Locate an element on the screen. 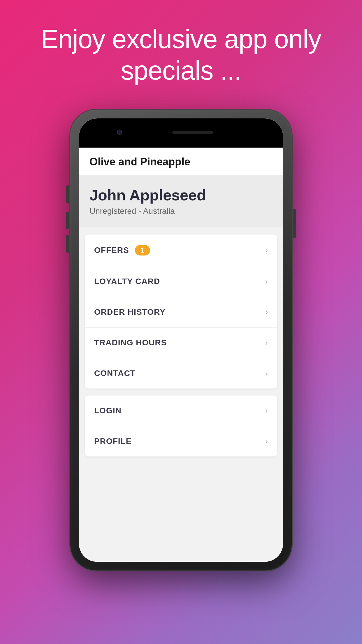  menu-item-loyalty-card: LOYALTY CARD › is located at coordinates (181, 282).